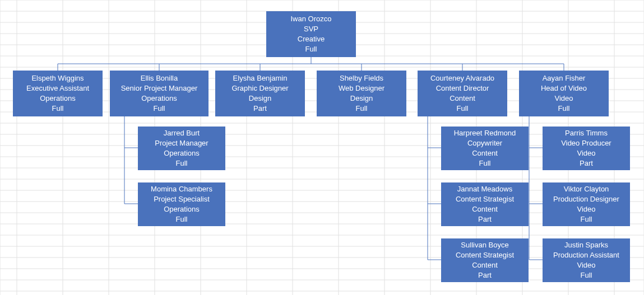  Describe the element at coordinates (586, 260) in the screenshot. I see `org-node-justin-sparks: Justin Sparks Production Assistant Video…` at that location.